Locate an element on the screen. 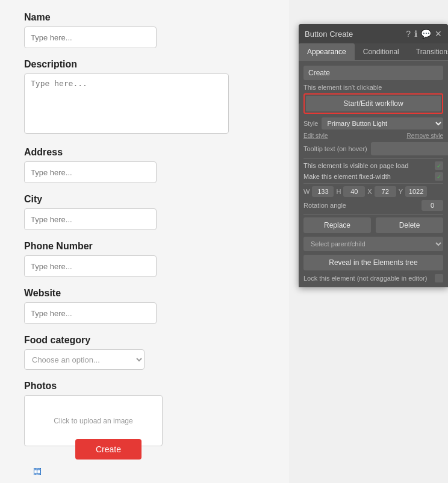 The width and height of the screenshot is (448, 483). parent-child-select: Select parent/child is located at coordinates (373, 244).